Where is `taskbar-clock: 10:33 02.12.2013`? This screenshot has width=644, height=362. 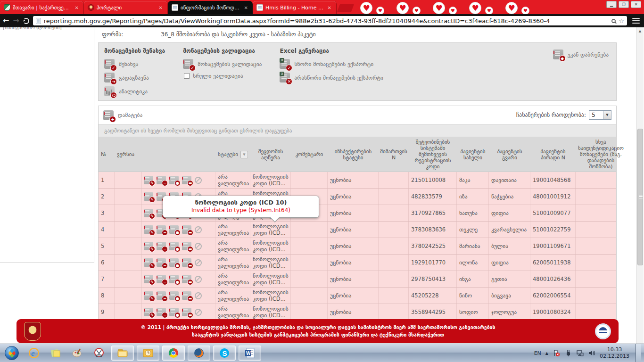 taskbar-clock: 10:33 02.12.2013 is located at coordinates (615, 354).